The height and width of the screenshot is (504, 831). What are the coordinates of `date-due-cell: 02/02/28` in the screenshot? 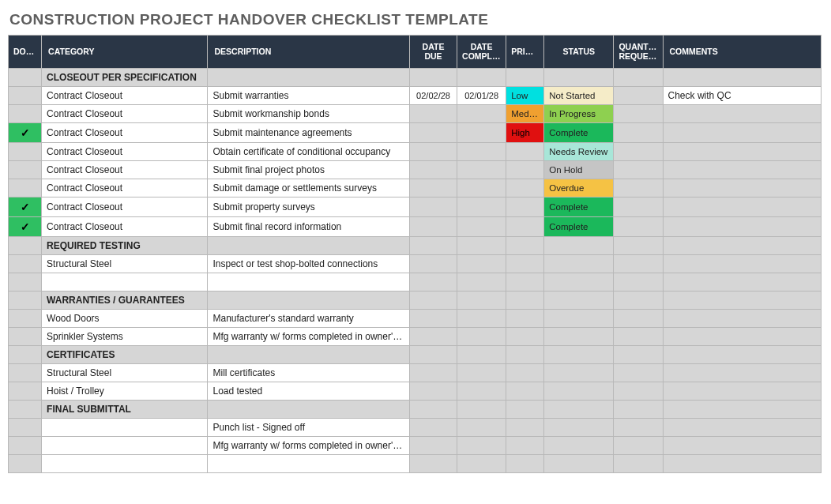 It's located at (433, 96).